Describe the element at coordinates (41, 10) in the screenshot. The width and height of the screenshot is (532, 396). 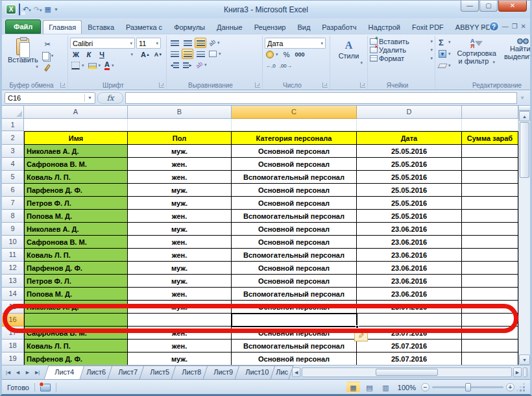
I see `redo-dropdown-icon: ▾` at that location.